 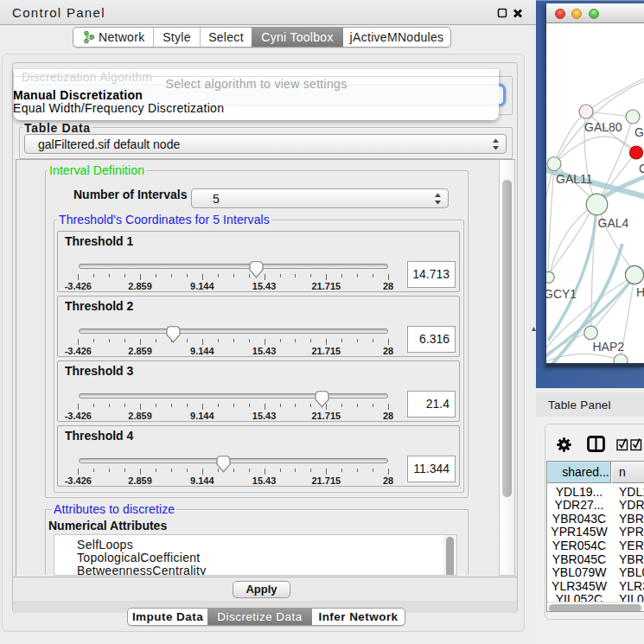 I want to click on svg-text: GCY1, so click(x=562, y=294).